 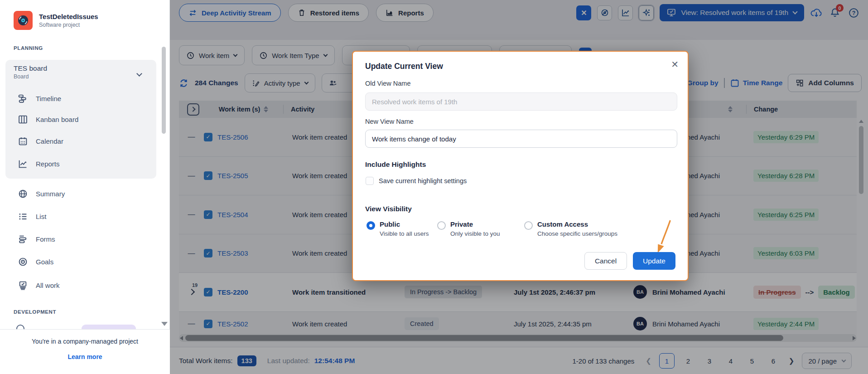 I want to click on sidebar-item-label: Kanban board, so click(x=57, y=120).